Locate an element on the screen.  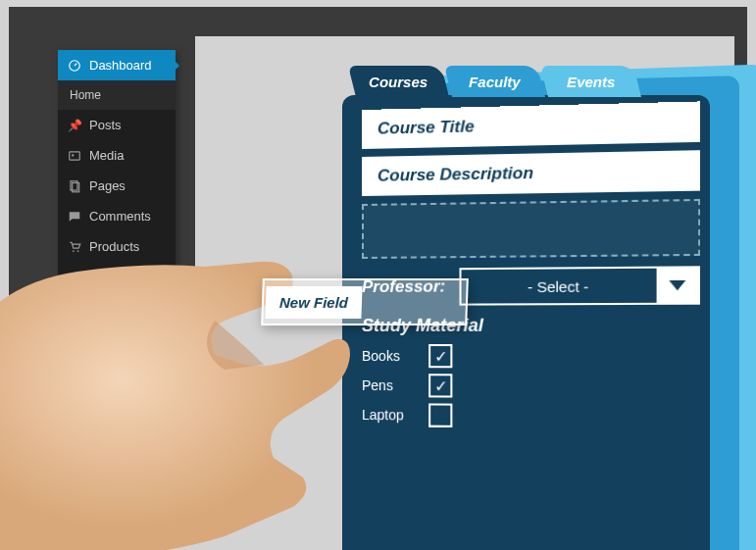
media-icon is located at coordinates (75, 156).